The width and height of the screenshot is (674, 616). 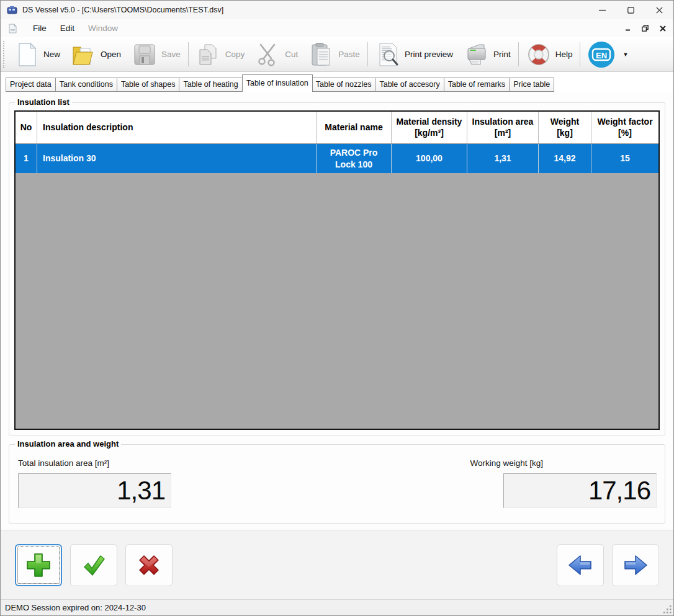 I want to click on tab-tank-conditions: Tank conditions, so click(x=87, y=84).